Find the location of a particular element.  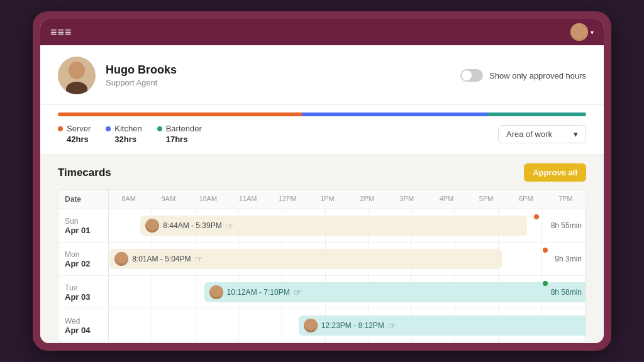

row-timeline-wed: 12:23PM - 8:12PM ☞ is located at coordinates (347, 326).